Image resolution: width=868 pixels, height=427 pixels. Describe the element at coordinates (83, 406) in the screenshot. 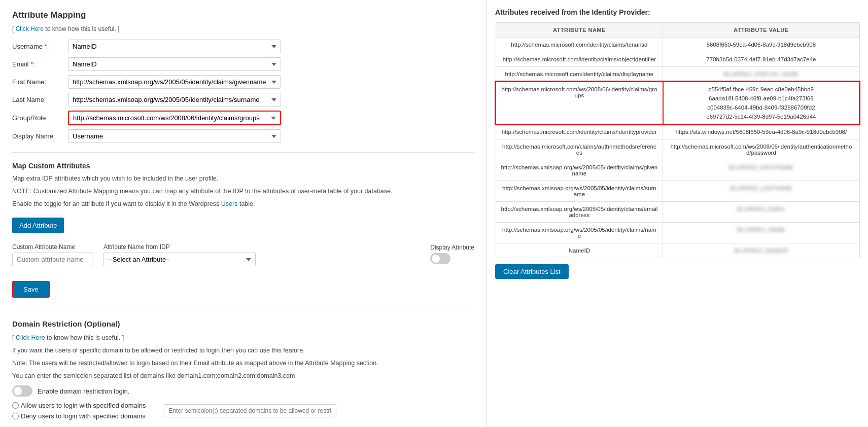

I see `radio-allow-label: Allow users to login with specified doma…` at that location.